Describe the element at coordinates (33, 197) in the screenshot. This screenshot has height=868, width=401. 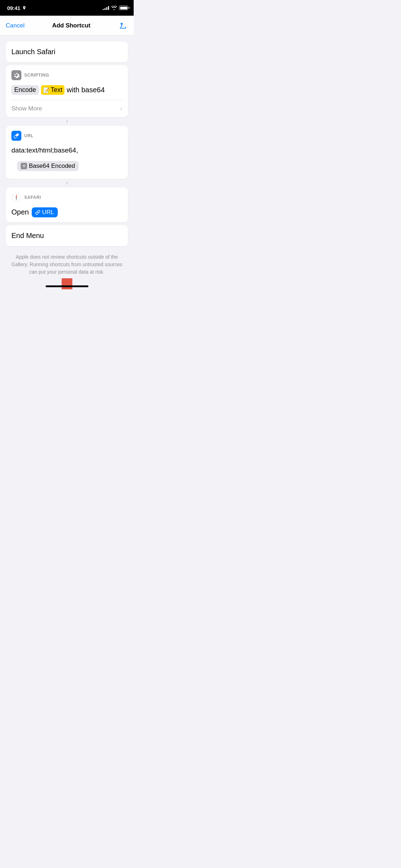
I see `safari-section-label: SAFARI` at that location.